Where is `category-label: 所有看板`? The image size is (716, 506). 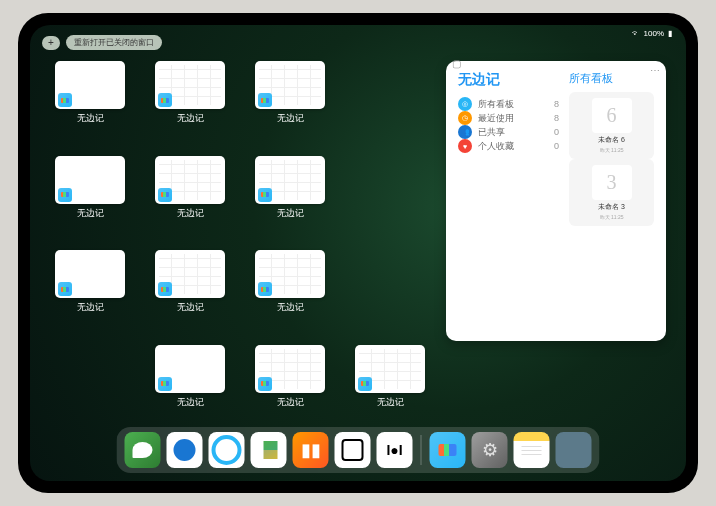
category-label: 所有看板 is located at coordinates (496, 104).